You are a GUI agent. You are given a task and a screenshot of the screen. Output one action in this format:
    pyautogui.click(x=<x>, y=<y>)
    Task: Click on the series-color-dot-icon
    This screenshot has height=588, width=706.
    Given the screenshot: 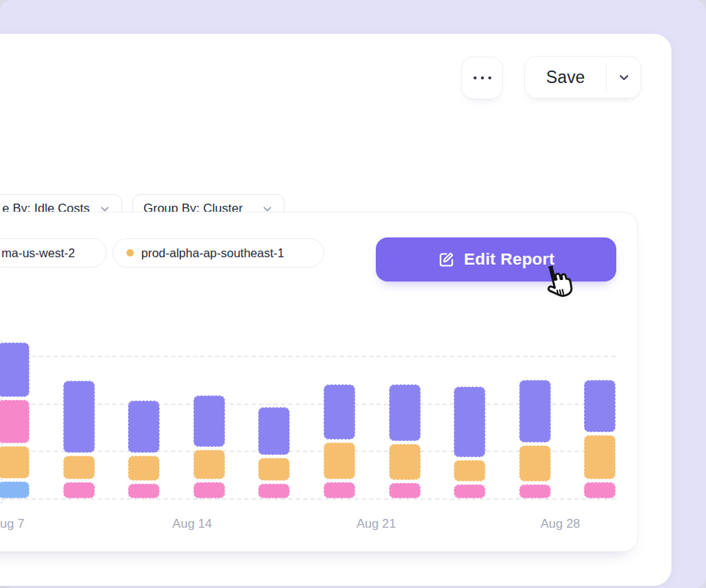 What is the action you would take?
    pyautogui.click(x=130, y=253)
    